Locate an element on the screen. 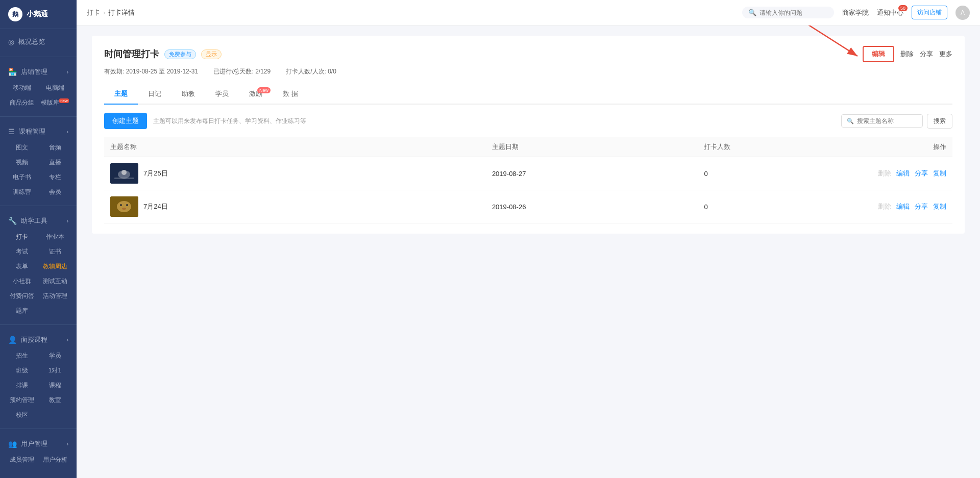  search-bar: 🔍 is located at coordinates (788, 12).